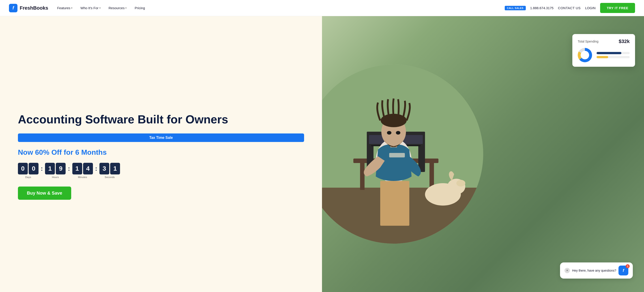  I want to click on countdown-days-group: 0 0 Days, so click(28, 170).